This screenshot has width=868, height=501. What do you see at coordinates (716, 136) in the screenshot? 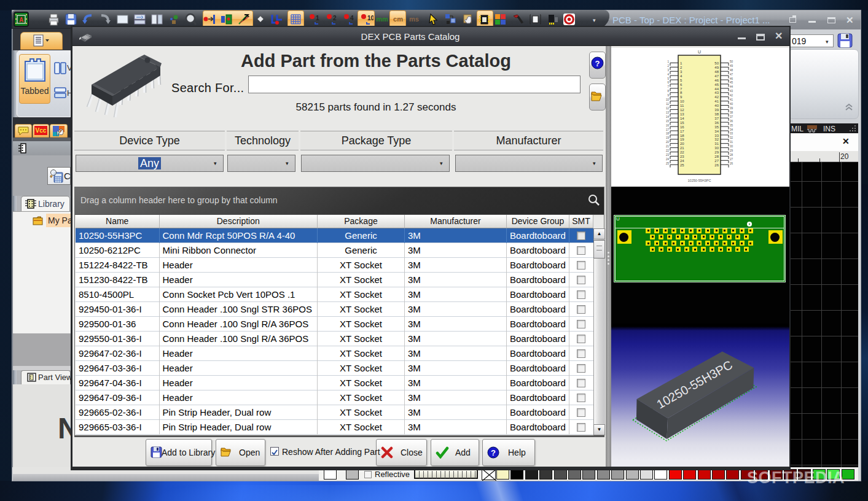
I see `svg-text: 33` at bounding box center [716, 136].